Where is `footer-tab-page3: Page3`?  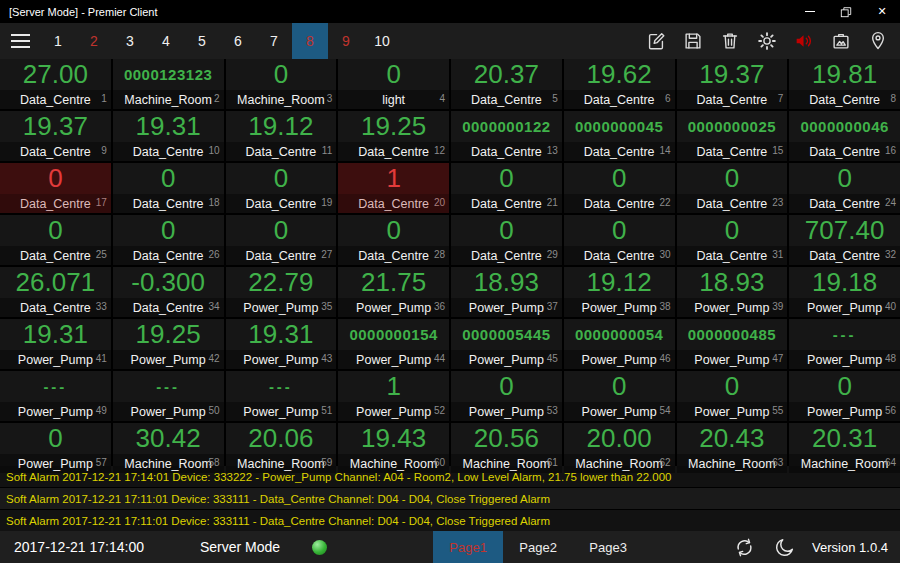
footer-tab-page3: Page3 is located at coordinates (608, 547).